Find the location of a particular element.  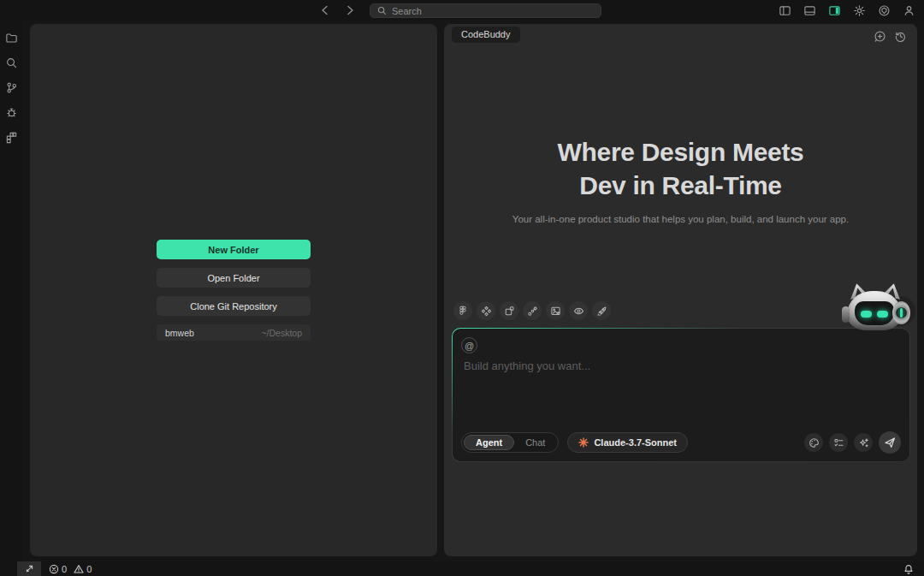

hero-section: Where Design Meets Dev in Real-Time Your… is located at coordinates (681, 180).